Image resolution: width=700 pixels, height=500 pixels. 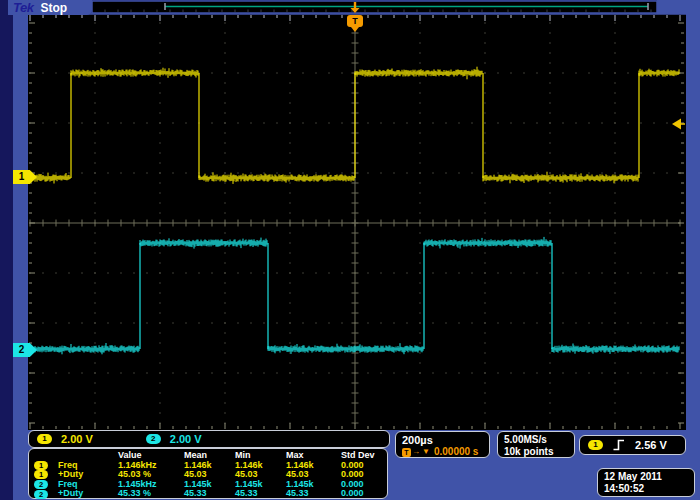 I want to click on trigger-level: 2.56 V, so click(x=651, y=445).